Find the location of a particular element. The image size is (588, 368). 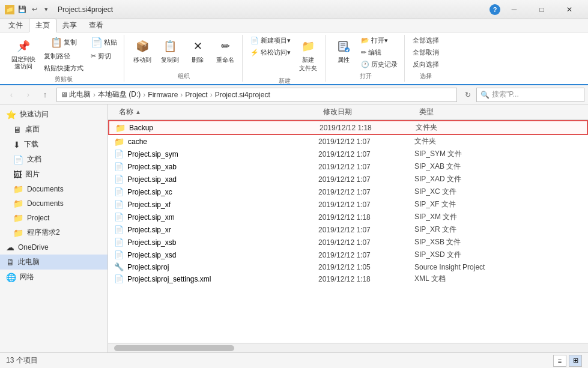

minimize-button: ─ is located at coordinates (514, 10).